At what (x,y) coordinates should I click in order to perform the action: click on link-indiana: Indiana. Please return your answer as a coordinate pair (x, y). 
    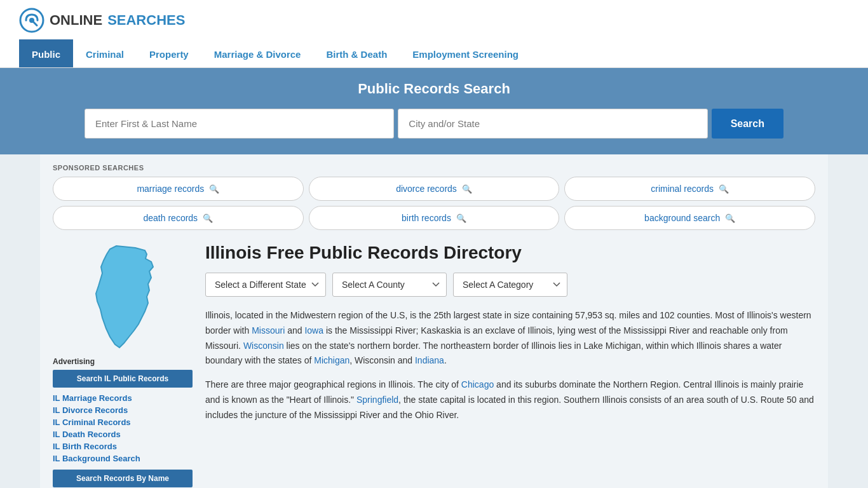
    Looking at the image, I should click on (430, 360).